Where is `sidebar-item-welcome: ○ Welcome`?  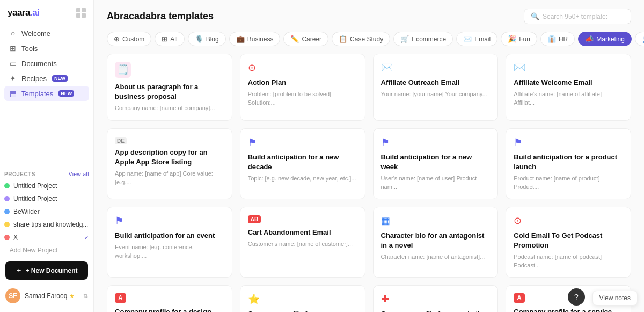 sidebar-item-welcome: ○ Welcome is located at coordinates (47, 33).